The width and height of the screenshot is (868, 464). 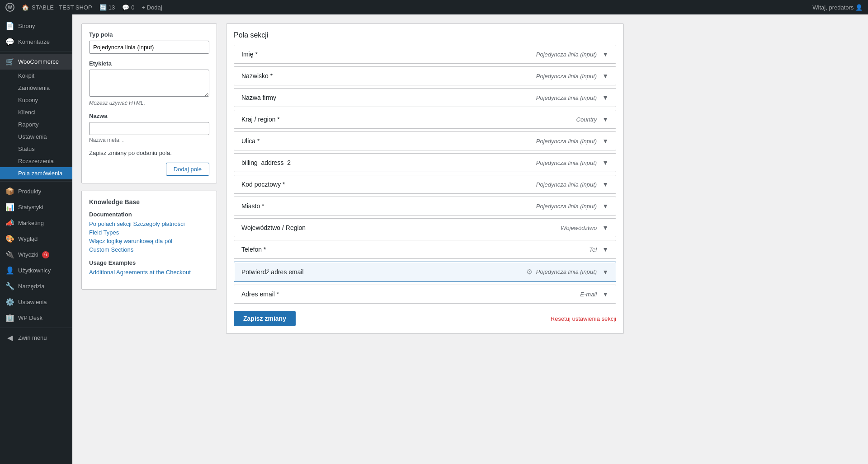 What do you see at coordinates (149, 202) in the screenshot?
I see `kb-title: Knowledge Base` at bounding box center [149, 202].